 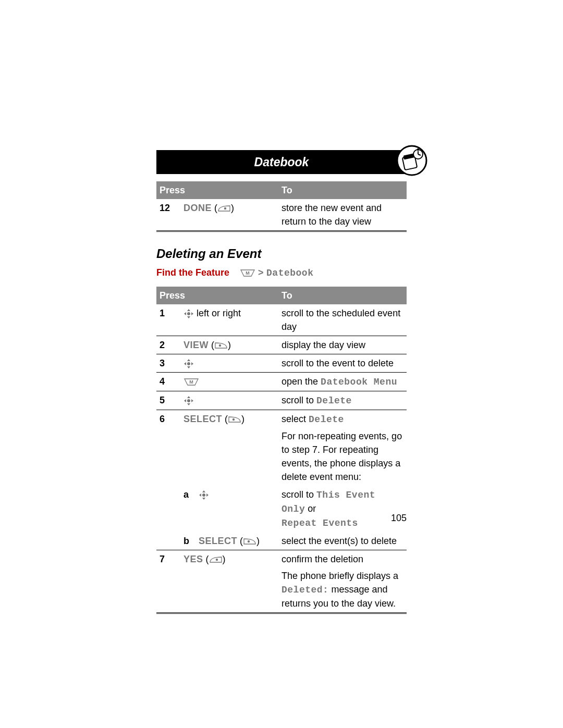 What do you see at coordinates (229, 509) in the screenshot?
I see `press-cell: a` at bounding box center [229, 509].